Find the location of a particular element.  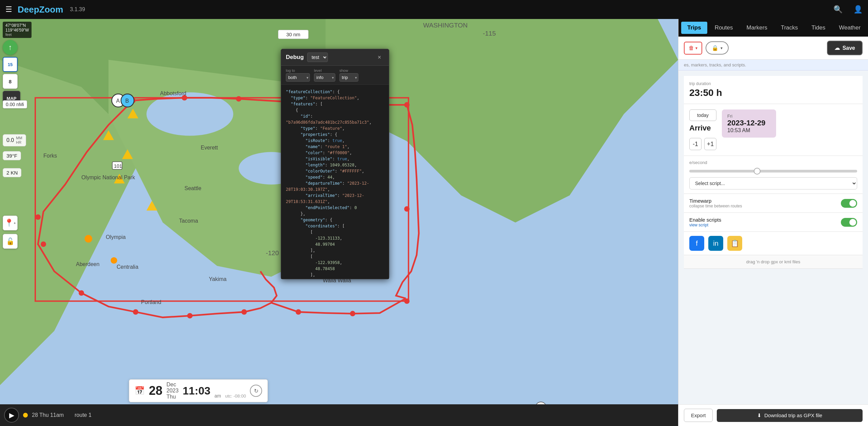

timewarp-toggle is located at coordinates (849, 203).